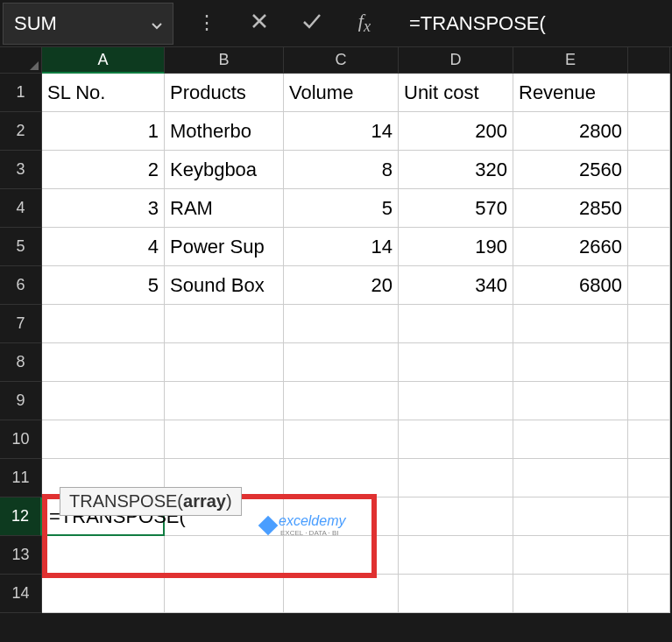 Image resolution: width=672 pixels, height=642 pixels. Describe the element at coordinates (224, 594) in the screenshot. I see `cell-B14` at that location.